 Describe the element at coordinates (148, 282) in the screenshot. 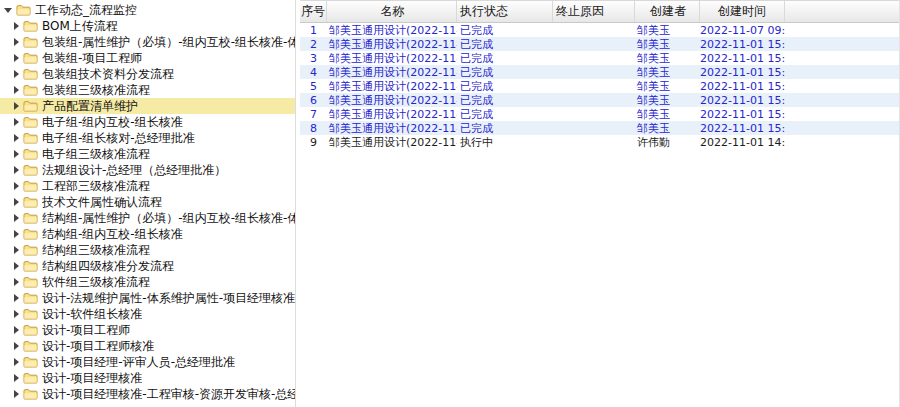

I see `tree-item: 软件组三级核准流程` at that location.